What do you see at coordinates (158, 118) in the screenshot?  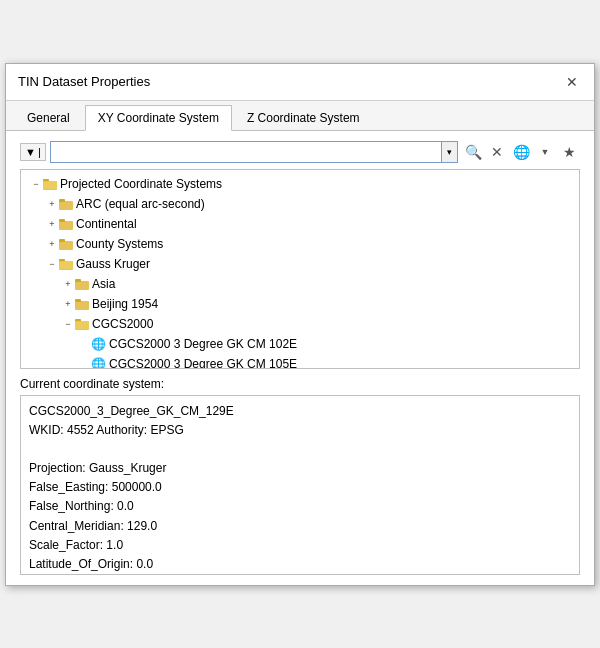 I see `tab-xy-coordinate: XY Coordinate System` at bounding box center [158, 118].